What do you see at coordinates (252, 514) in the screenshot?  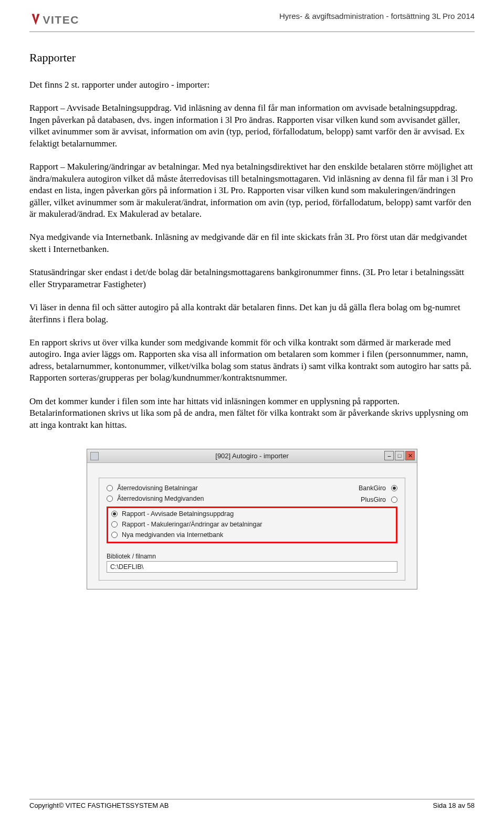 I see `radio-rapport-avvisade: Rapport - Avvisade Betalningsuppdrag` at bounding box center [252, 514].